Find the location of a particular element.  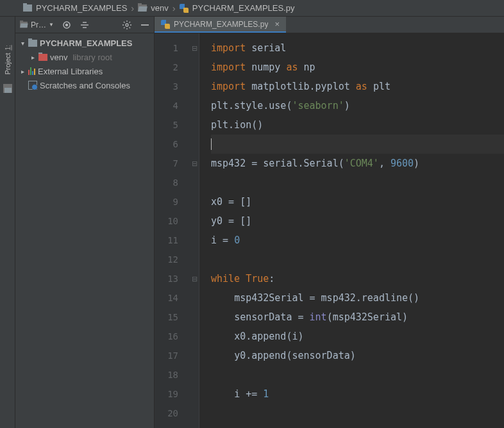

project-view-dropdown: Pr… ▼ is located at coordinates (37, 25).